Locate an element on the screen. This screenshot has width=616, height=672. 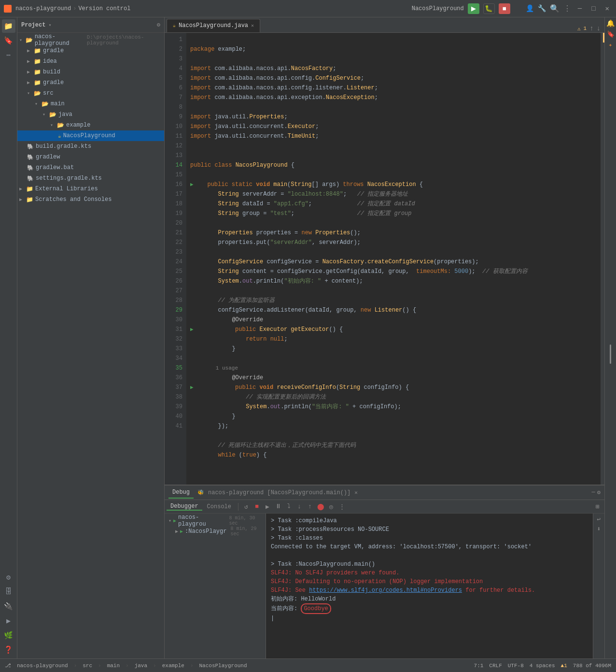
tree-item-idea: ▶ 📁 idea is located at coordinates (91, 61).